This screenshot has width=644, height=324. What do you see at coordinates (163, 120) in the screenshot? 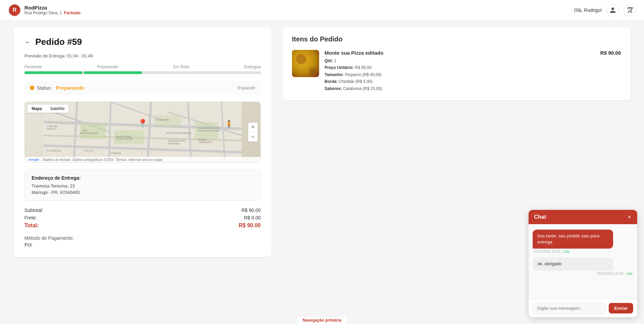
I see `svg-text: Pizzaria Mila` at bounding box center [163, 120].